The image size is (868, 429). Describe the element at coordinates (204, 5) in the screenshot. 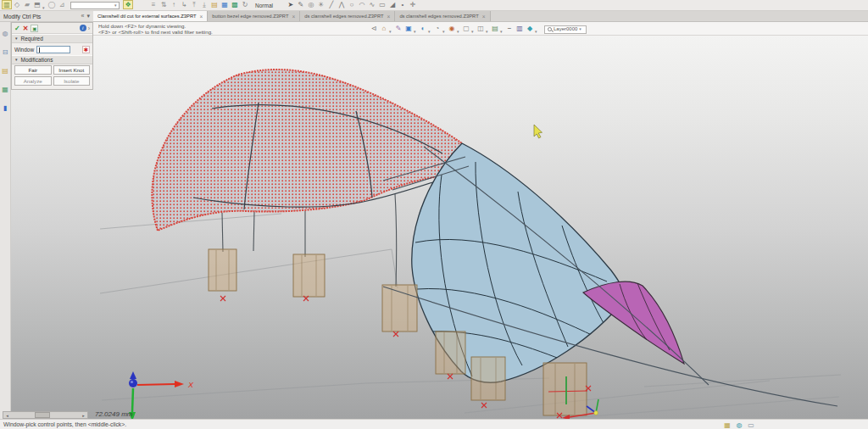

I see `insert-below-icon: ⤓` at that location.